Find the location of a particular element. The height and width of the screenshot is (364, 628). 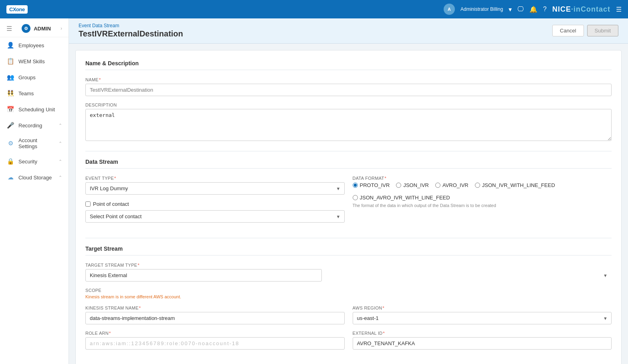

scope-label: SCOPE is located at coordinates (349, 290).